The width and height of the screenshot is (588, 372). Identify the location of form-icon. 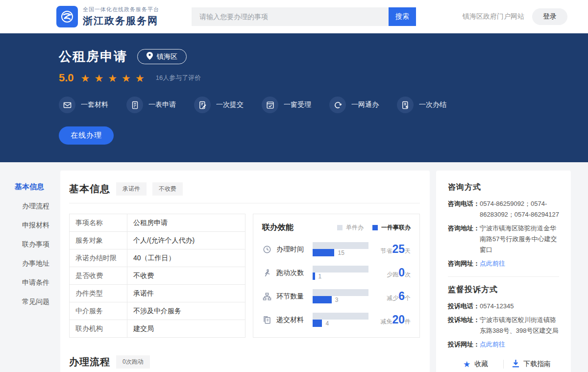
(135, 105).